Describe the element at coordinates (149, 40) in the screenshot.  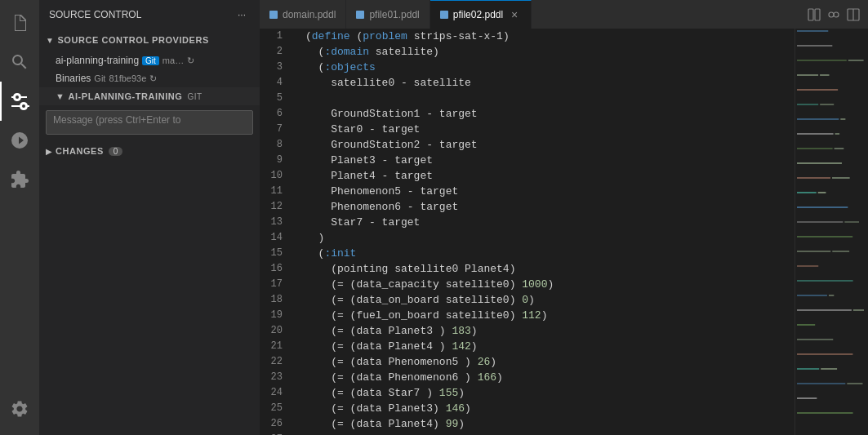
I see `providers-section-header: ▼ SOURCE CONTROL PROVIDERS` at that location.